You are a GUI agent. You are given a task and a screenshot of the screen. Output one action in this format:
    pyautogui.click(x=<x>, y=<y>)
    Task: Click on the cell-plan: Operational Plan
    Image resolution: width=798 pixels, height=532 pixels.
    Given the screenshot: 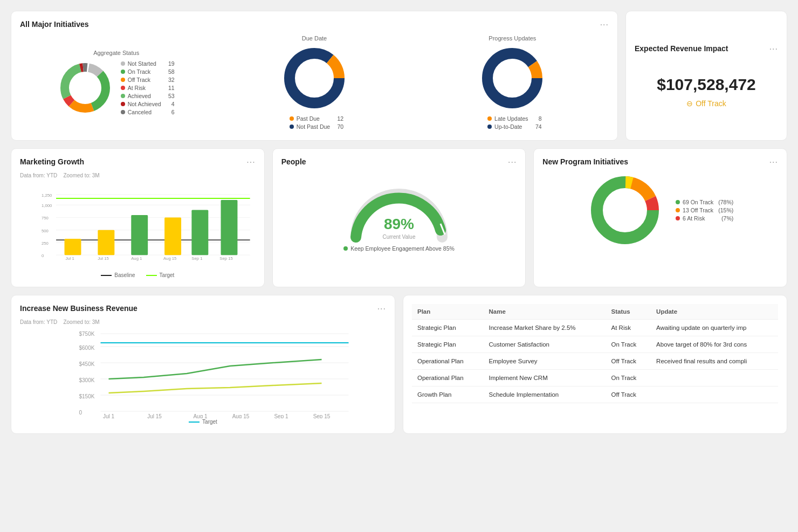 What is the action you would take?
    pyautogui.click(x=448, y=378)
    